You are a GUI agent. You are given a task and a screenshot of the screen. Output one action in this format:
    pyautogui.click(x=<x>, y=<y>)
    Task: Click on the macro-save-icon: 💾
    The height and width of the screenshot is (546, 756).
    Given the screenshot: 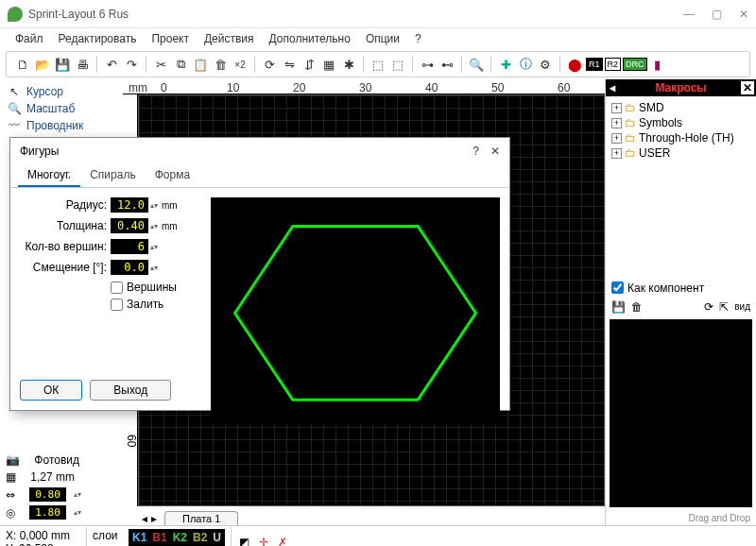 What is the action you would take?
    pyautogui.click(x=618, y=307)
    